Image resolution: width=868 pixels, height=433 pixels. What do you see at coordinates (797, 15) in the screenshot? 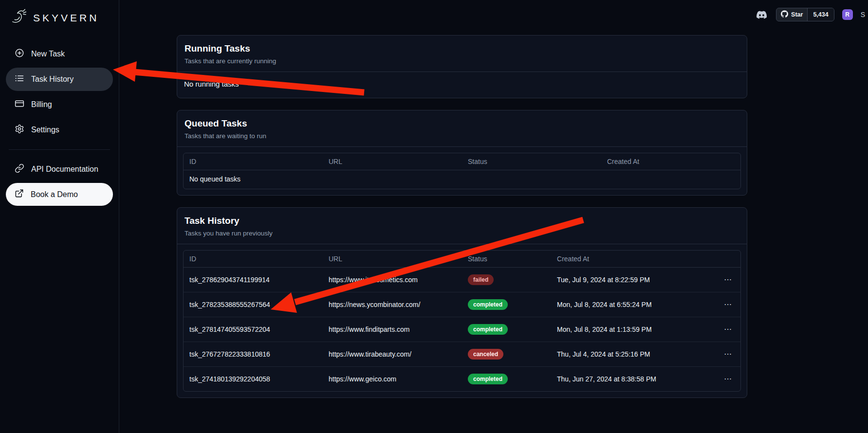
I see `github-star-label: Star` at bounding box center [797, 15].